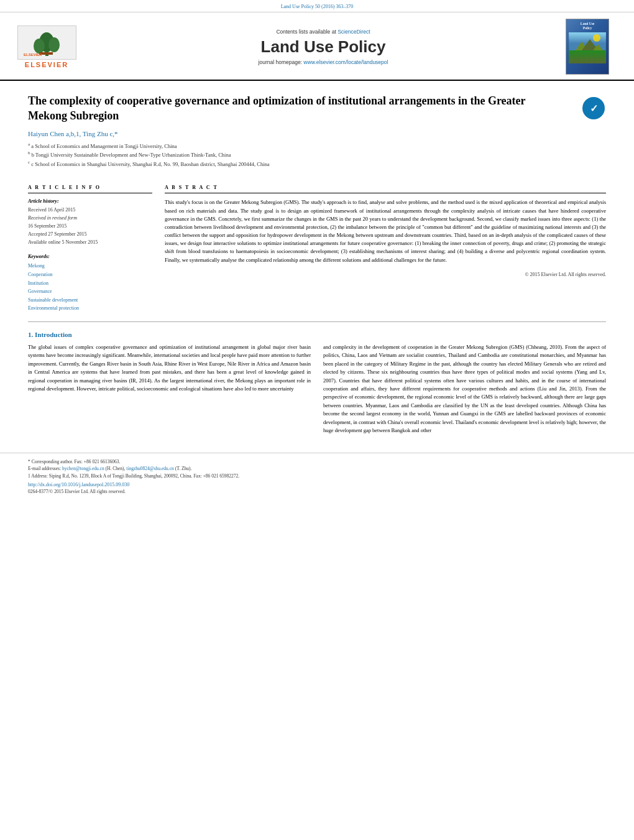 This screenshot has width=634, height=840. What do you see at coordinates (317, 469) in the screenshot?
I see `email-footnote: E-mail addresses: hychen@tongji.edu.cn (…` at bounding box center [317, 469].